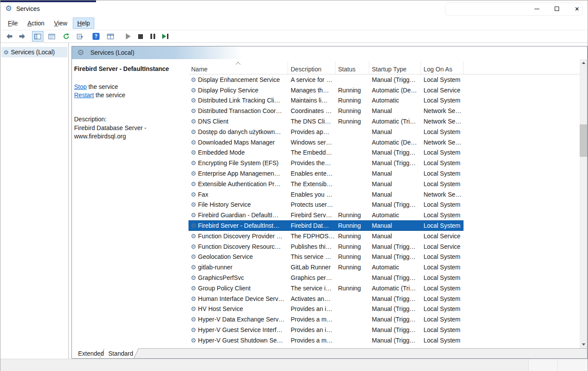 The width and height of the screenshot is (588, 371). What do you see at coordinates (326, 173) in the screenshot?
I see `service-row: ⚙Enterprise App Managemen…Enables ente…M…` at bounding box center [326, 173].